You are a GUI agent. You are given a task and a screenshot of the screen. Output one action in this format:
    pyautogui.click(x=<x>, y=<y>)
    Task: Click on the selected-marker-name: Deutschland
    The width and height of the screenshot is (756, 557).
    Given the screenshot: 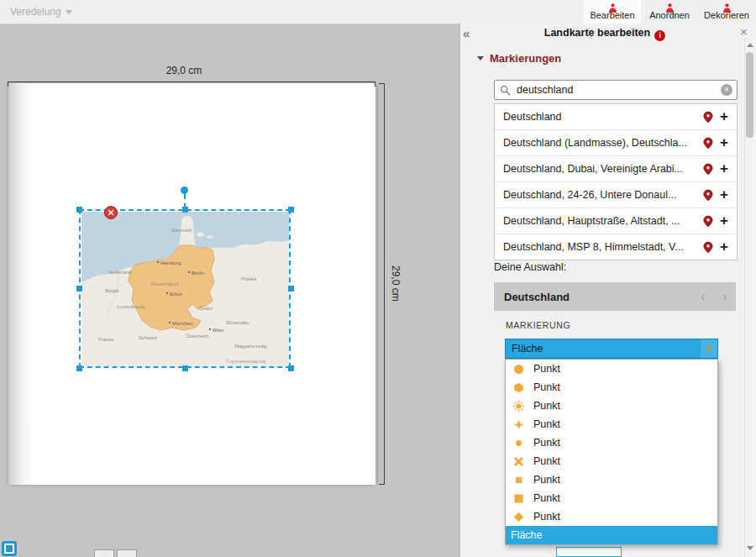 What is the action you would take?
    pyautogui.click(x=593, y=297)
    